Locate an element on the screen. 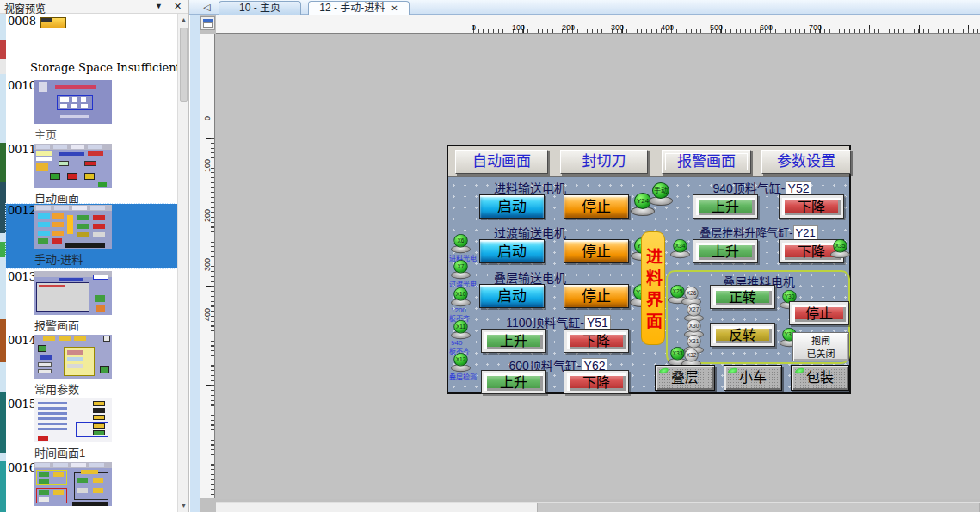 This screenshot has width=980, height=512. sidebar-item-screen-0014: 0014 常用参数 is located at coordinates (91, 366).